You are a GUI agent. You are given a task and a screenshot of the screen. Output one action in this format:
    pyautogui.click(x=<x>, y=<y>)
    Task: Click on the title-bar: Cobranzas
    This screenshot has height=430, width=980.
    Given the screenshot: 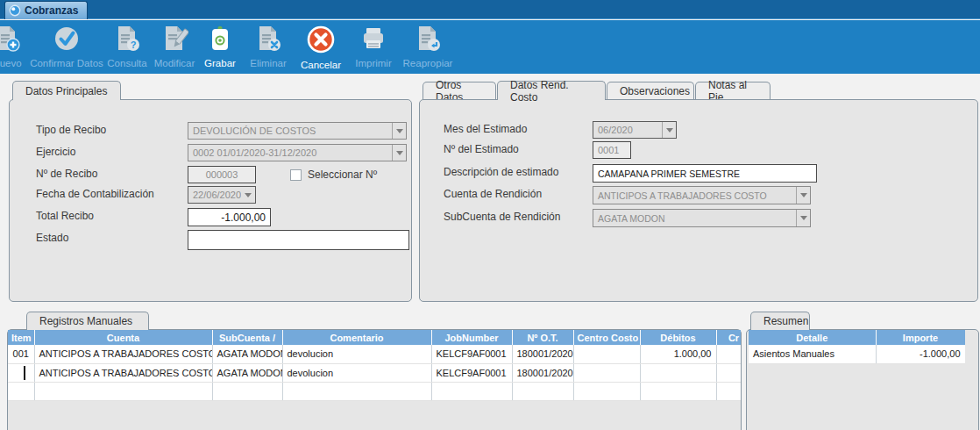 What is the action you would take?
    pyautogui.click(x=490, y=10)
    